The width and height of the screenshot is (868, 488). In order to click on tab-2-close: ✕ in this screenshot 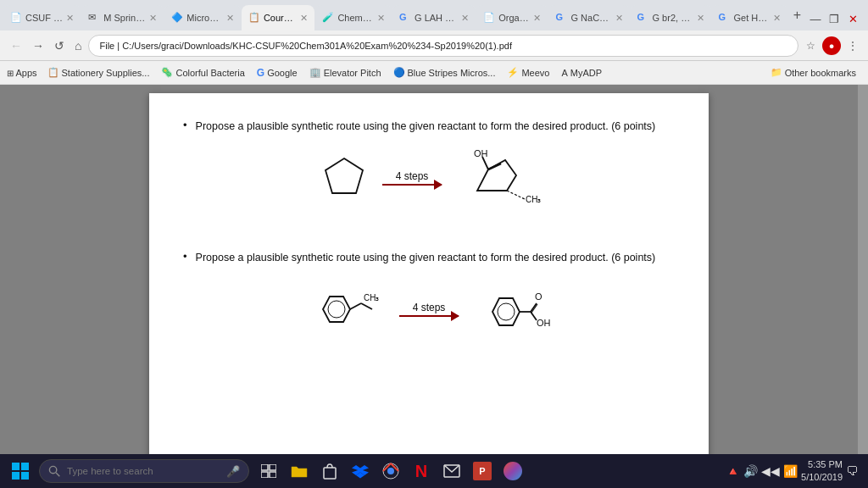, I will do `click(153, 19)`.